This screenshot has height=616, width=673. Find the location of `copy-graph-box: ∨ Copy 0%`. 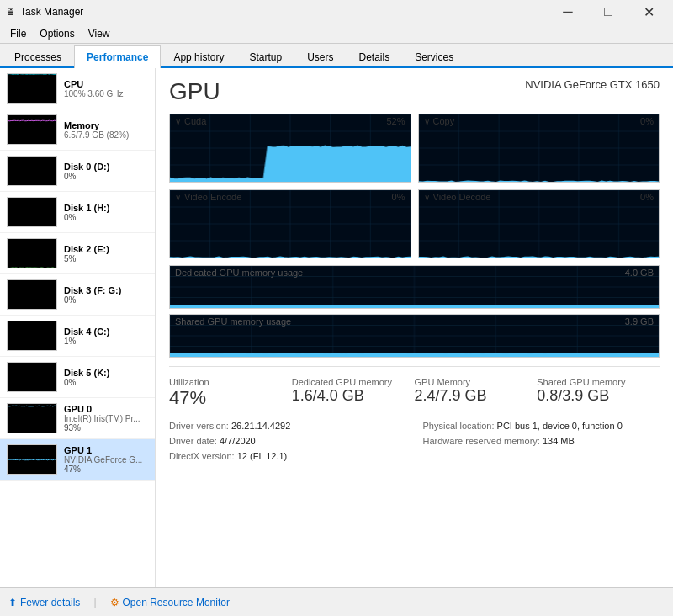

copy-graph-box: ∨ Copy 0% is located at coordinates (539, 148).